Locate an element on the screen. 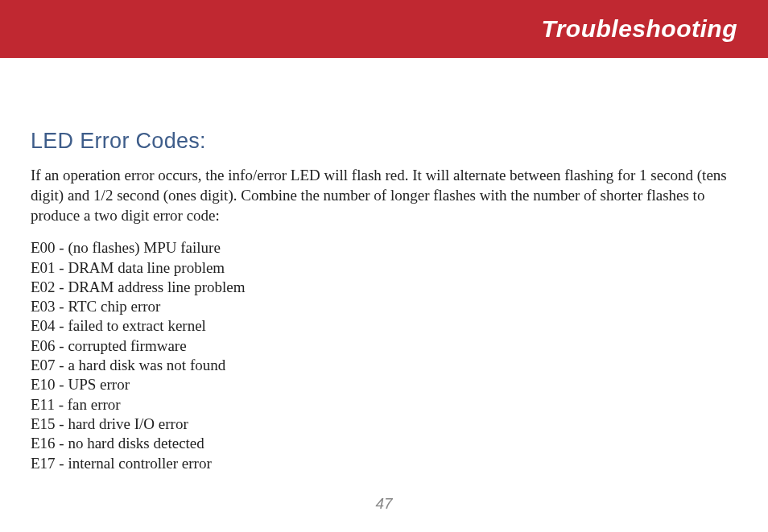  header-bar: Troubleshooting is located at coordinates (384, 29).